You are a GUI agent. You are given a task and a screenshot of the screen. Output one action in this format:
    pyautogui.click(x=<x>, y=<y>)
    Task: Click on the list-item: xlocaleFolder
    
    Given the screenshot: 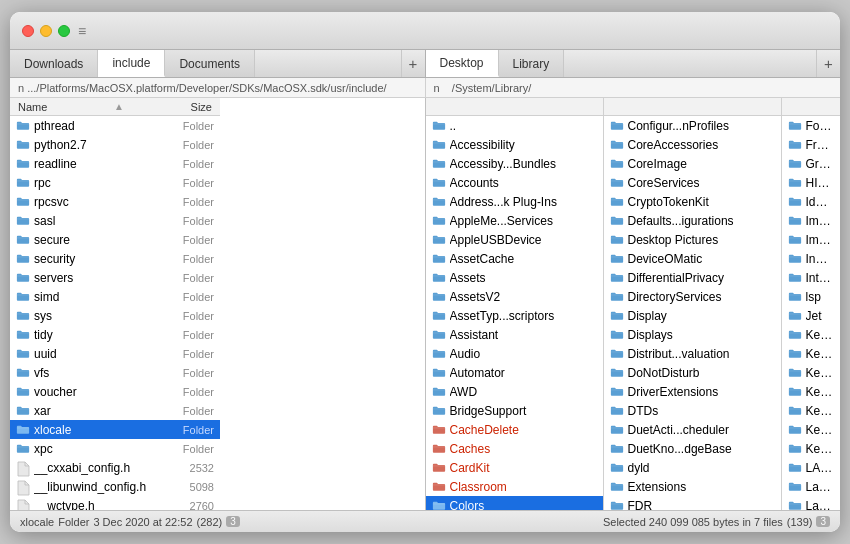 What is the action you would take?
    pyautogui.click(x=115, y=430)
    